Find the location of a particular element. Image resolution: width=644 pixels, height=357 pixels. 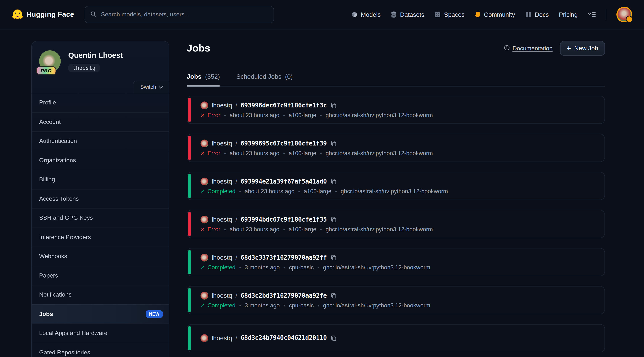

job-card: lhoestq / 68d3c3373f16279070aa92ff ✓Comp… is located at coordinates (396, 262).